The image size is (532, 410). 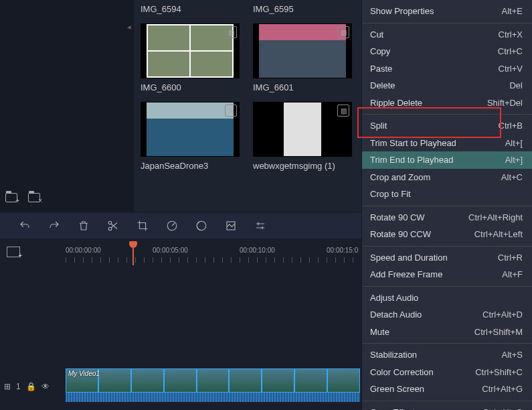 I want to click on menu-label: Trim Start to Playhead, so click(x=414, y=143).